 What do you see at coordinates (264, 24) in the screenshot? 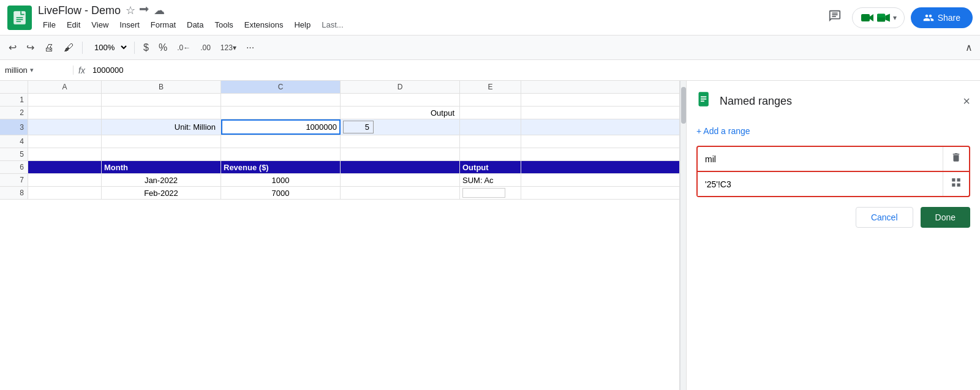
I see `menu-extensions: Extensions` at bounding box center [264, 24].